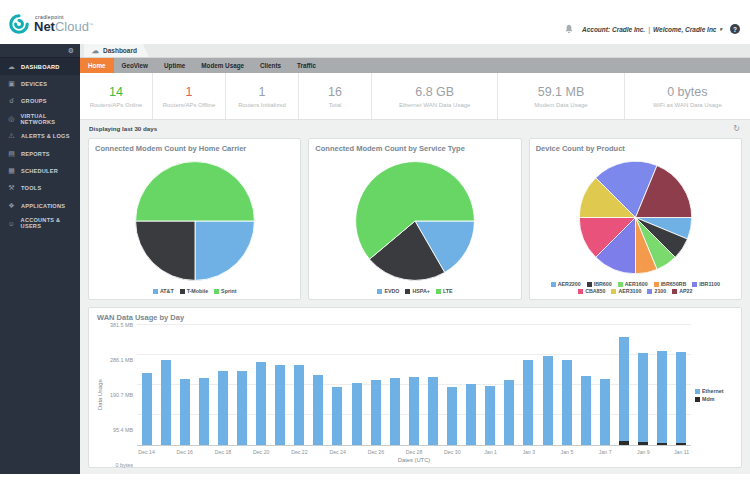 The height and width of the screenshot is (500, 750). I want to click on y-axis: 0 bytes95.4 MB190.7 MB286.1 MB381.5 MB, so click(121, 395).